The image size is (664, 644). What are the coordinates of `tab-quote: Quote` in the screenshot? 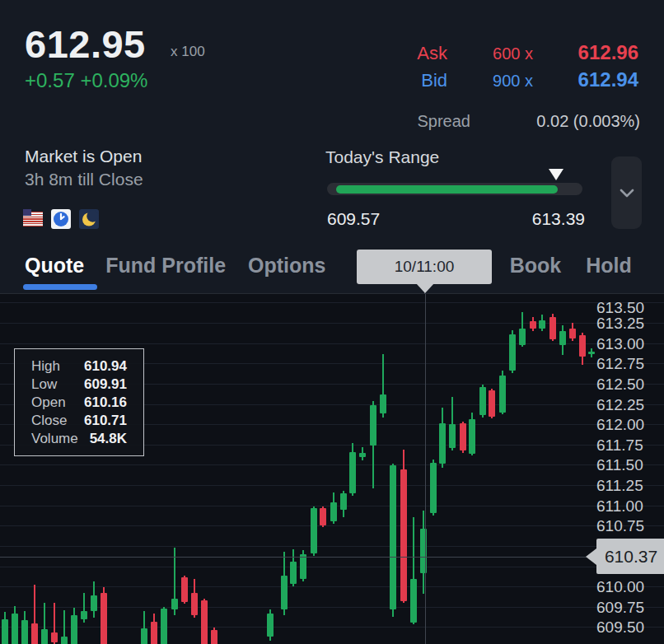 It's located at (54, 265).